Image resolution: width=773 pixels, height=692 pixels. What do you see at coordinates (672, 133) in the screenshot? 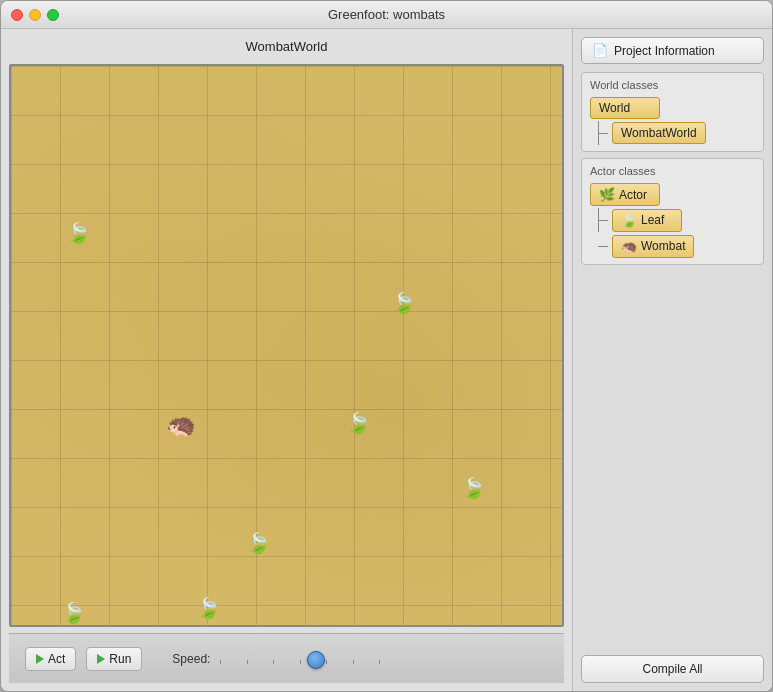
I see `wombat-world-class-item: WombatWorld` at bounding box center [672, 133].